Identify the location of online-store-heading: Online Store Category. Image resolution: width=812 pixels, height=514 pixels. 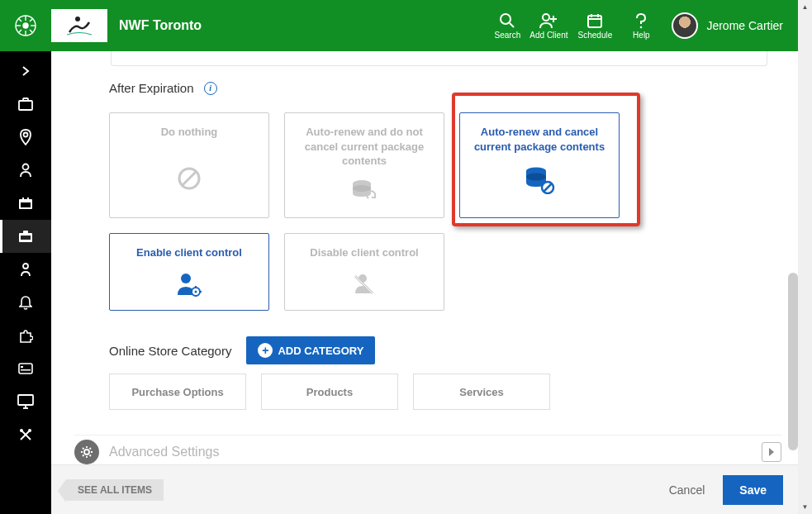
(170, 350).